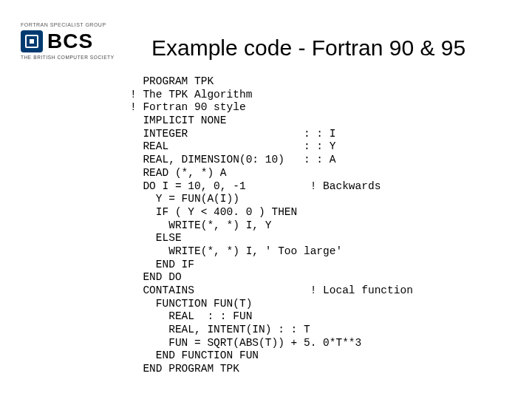 The height and width of the screenshot is (399, 532). What do you see at coordinates (32, 41) in the screenshot?
I see `bcs-logo-icon` at bounding box center [32, 41].